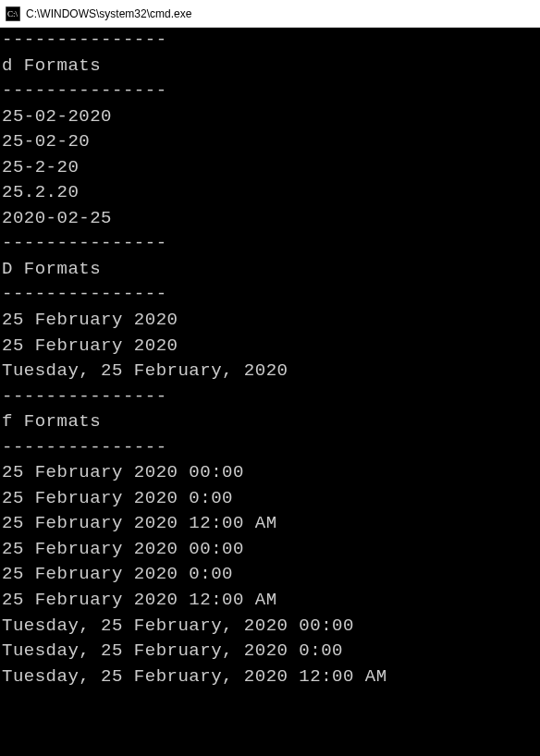 This screenshot has width=540, height=756. I want to click on console-line: d Formats, so click(270, 67).